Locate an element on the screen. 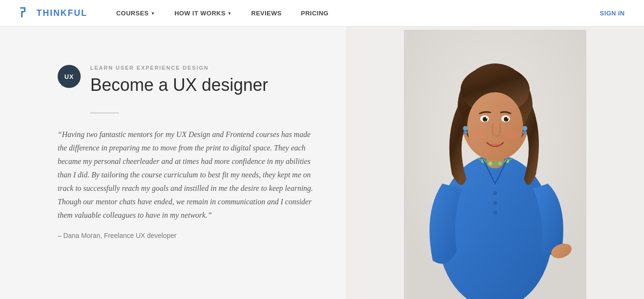  nav-item-reviews: REVIEWS is located at coordinates (266, 13).